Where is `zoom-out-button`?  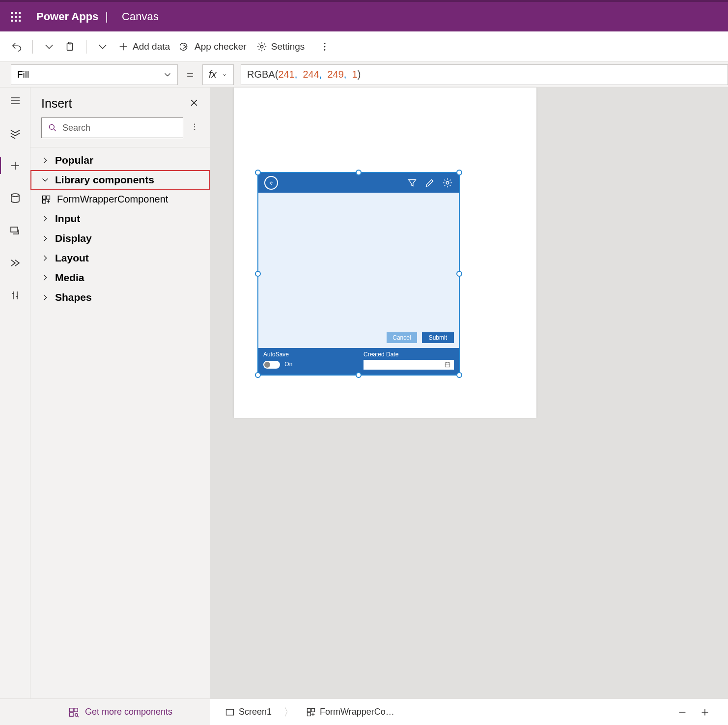 zoom-out-button is located at coordinates (682, 712).